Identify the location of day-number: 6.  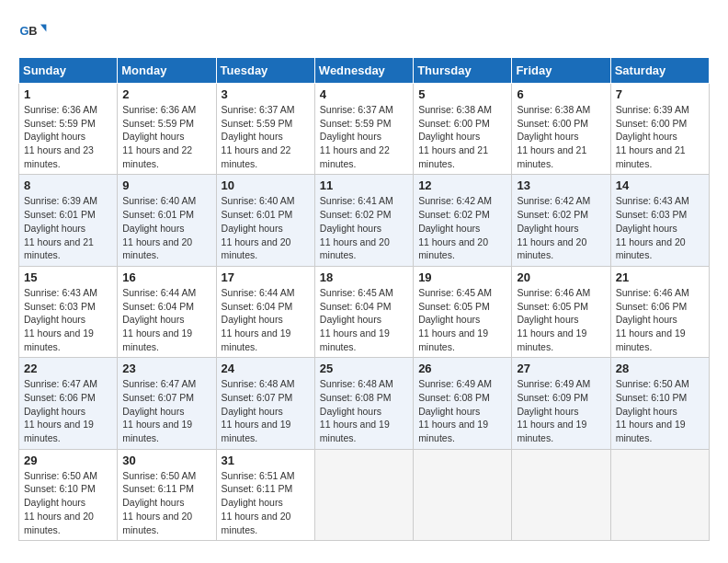
(561, 94).